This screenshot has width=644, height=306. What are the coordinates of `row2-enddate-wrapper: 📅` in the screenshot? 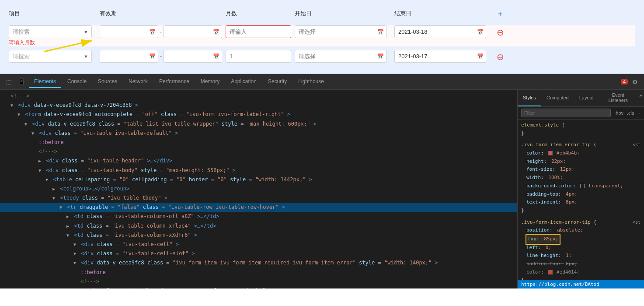 It's located at (440, 56).